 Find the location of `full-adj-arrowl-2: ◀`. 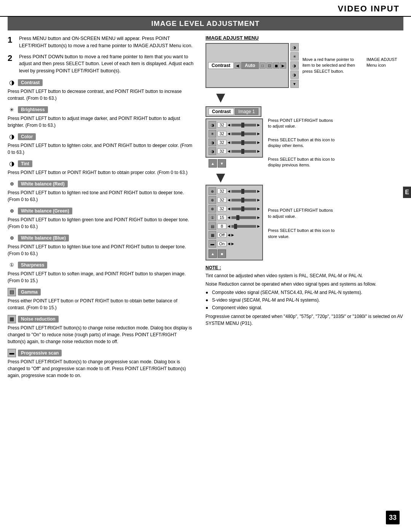

full-adj-arrowl-2: ◀ is located at coordinates (229, 200).